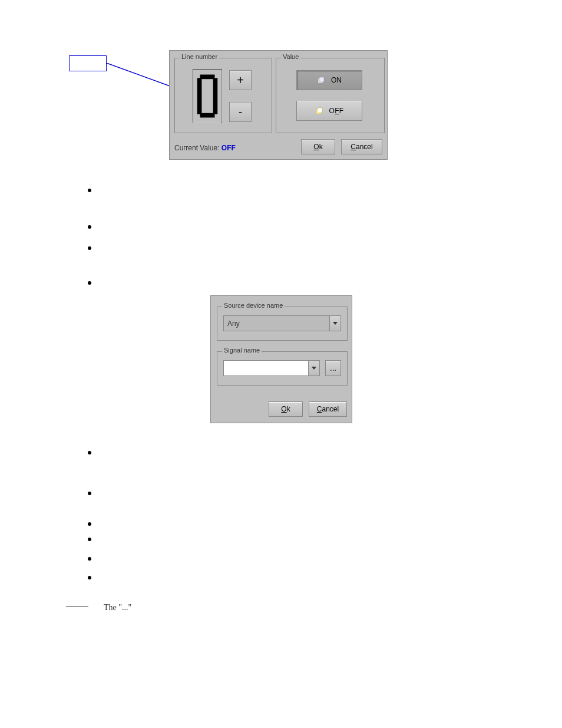 This screenshot has height=728, width=562. I want to click on groupbox-signal: Signal name ..., so click(282, 368).